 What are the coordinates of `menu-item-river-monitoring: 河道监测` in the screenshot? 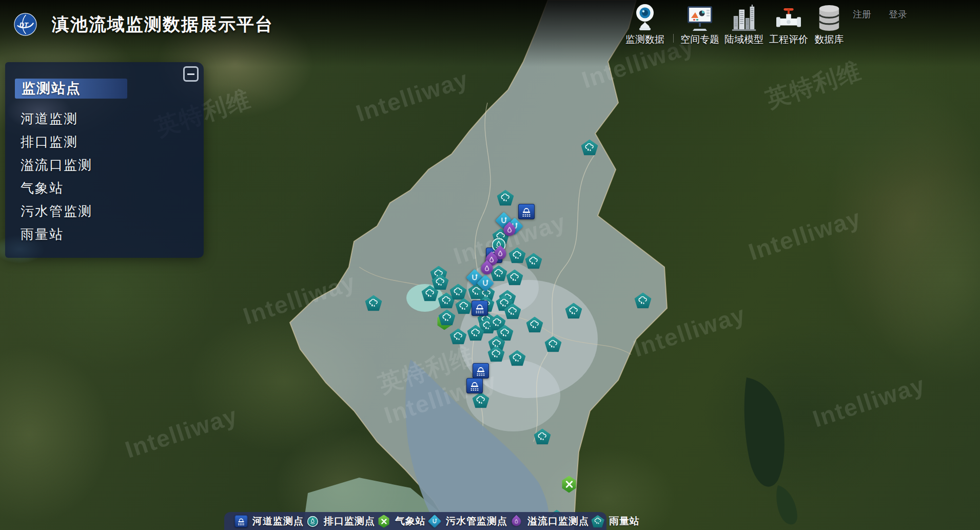 It's located at (107, 119).